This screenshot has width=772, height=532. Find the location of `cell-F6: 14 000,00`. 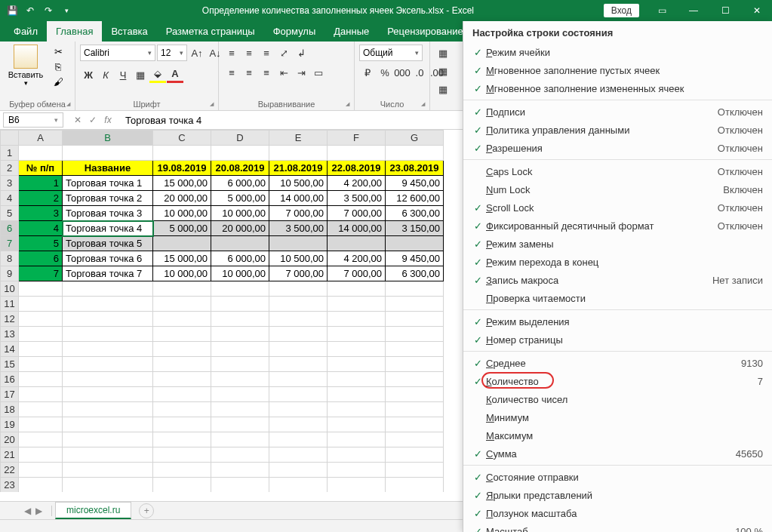

cell-F6: 14 000,00 is located at coordinates (356, 229).